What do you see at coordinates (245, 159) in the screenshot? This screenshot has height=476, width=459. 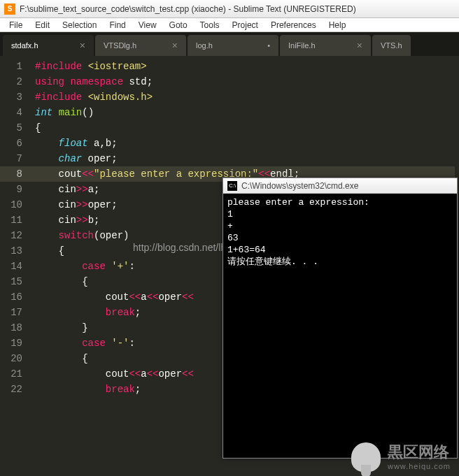 I see `code-line: char oper;` at bounding box center [245, 159].